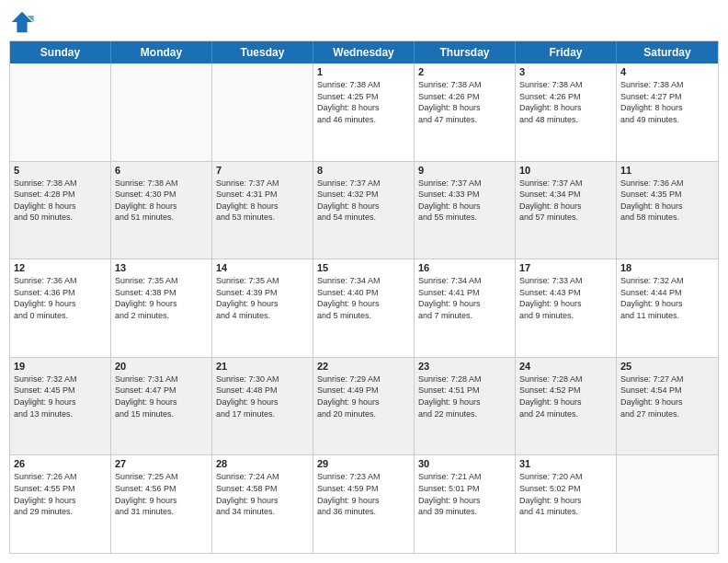  Describe the element at coordinates (566, 396) in the screenshot. I see `day-info: Sunrise: 7:28 AM Sunset: 4:52 PM Dayligh…` at that location.